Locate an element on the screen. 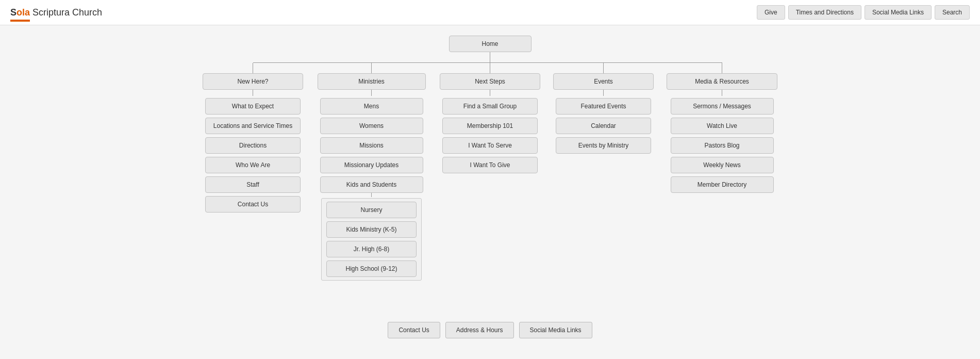 Image resolution: width=980 pixels, height=359 pixels. logo-rest: Scriptura Church is located at coordinates (66, 12).